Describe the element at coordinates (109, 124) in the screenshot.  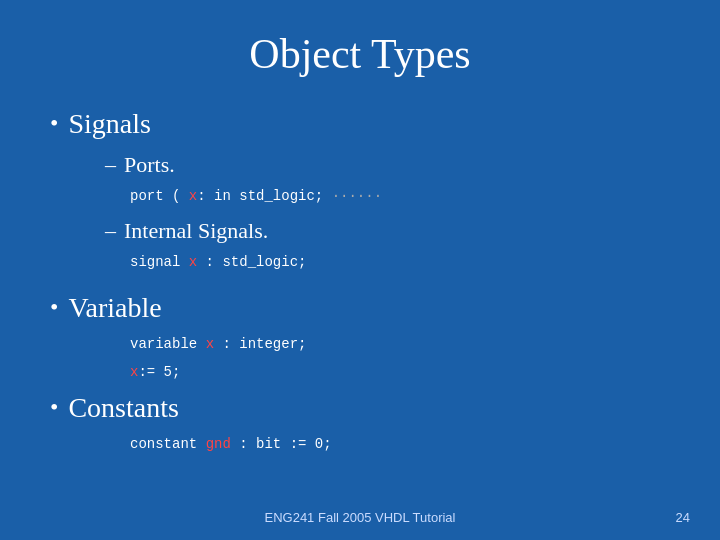
I see `bullet-label-signals: Signals` at that location.